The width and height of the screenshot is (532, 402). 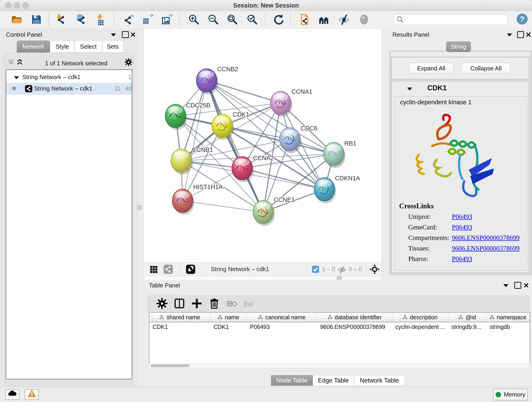 I want to click on network-options-gear-icon: >, so click(x=128, y=63).